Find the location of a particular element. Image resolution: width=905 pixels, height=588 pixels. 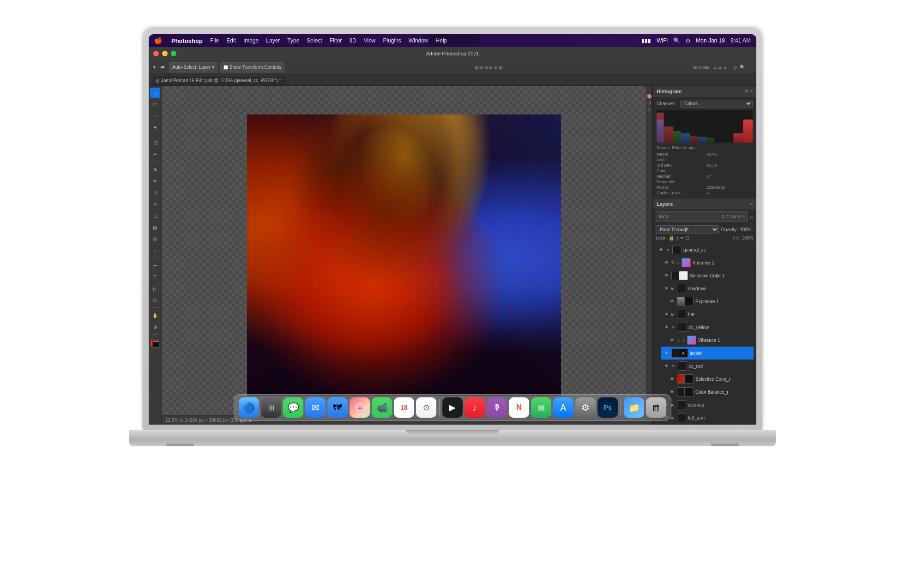

menubar-siri-icon: ⊙ is located at coordinates (688, 41).